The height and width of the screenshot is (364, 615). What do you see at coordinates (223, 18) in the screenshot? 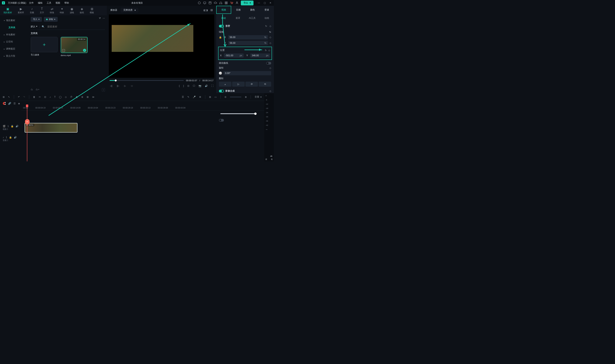
I see `subtab-basic: 基础` at bounding box center [223, 18].